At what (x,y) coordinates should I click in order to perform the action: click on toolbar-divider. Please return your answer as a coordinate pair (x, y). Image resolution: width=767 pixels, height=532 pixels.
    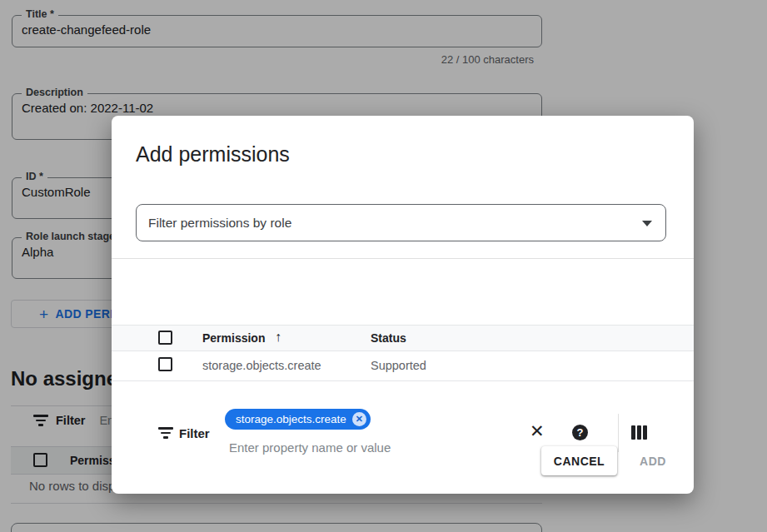
    Looking at the image, I should click on (618, 433).